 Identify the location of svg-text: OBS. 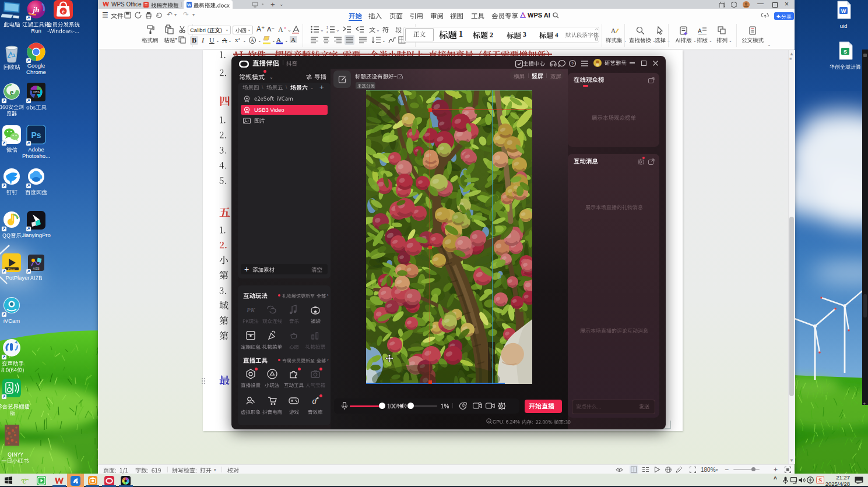
(36, 92).